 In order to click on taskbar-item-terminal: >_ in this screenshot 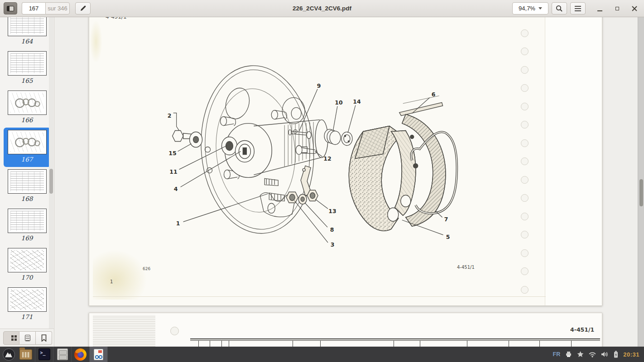, I will do `click(44, 354)`.